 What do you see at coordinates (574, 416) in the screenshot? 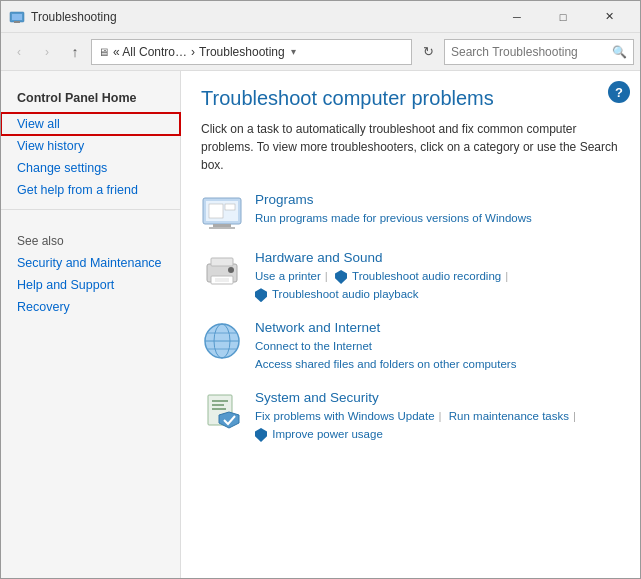
I see `separator4: |` at bounding box center [574, 416].